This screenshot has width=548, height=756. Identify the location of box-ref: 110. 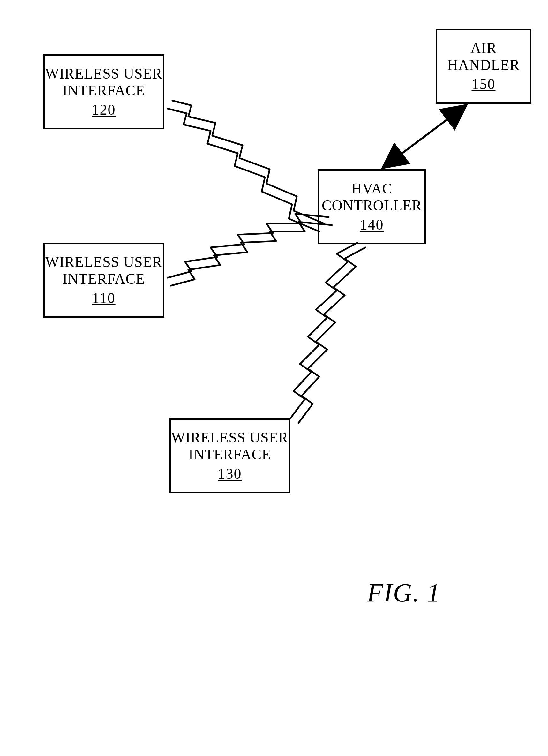
(104, 298).